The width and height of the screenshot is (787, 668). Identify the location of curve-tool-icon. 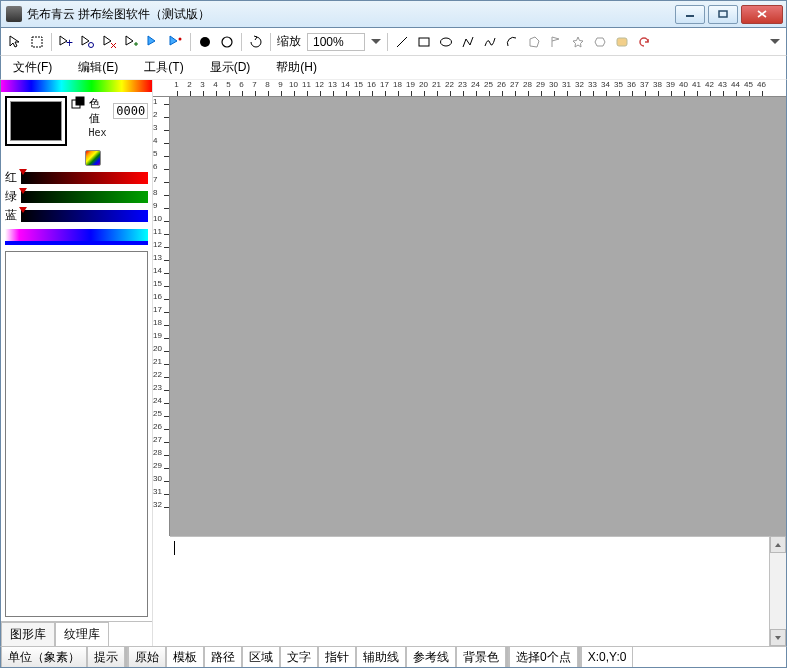
(490, 42).